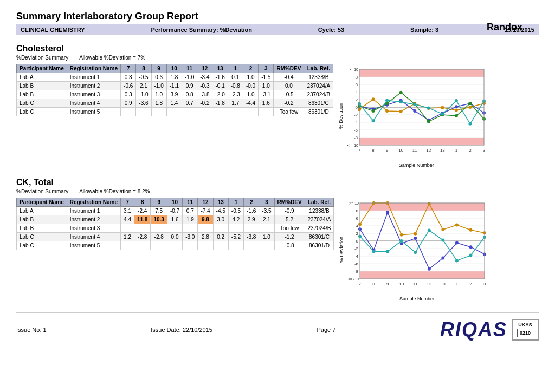 This screenshot has height=392, width=555. I want to click on svg-text: 3, so click(485, 284).